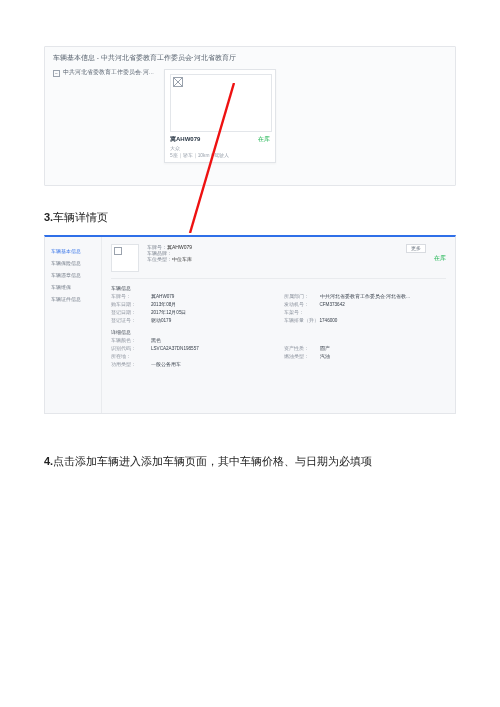 This screenshot has height=707, width=500. I want to click on v: 黑色, so click(214, 340).